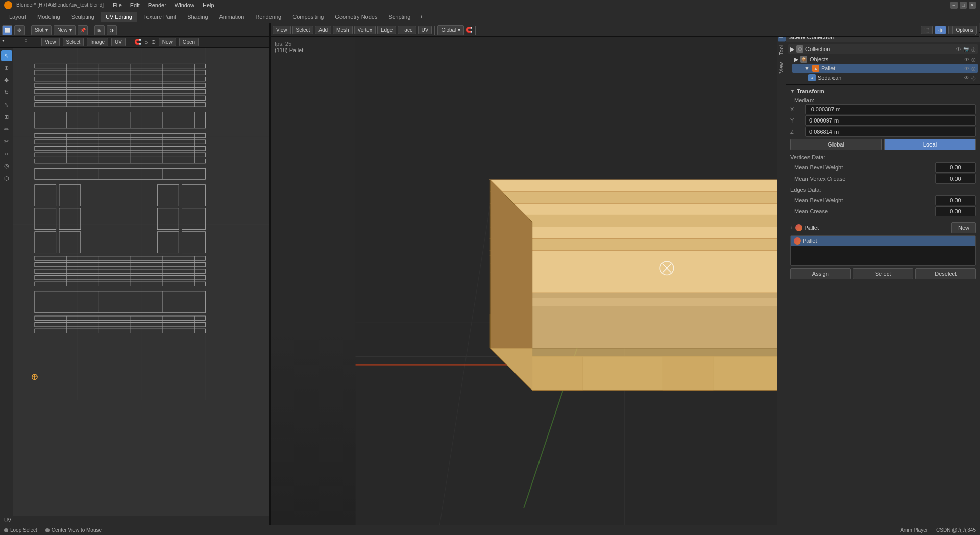 The image size is (980, 535). What do you see at coordinates (974, 59) in the screenshot?
I see `objects-render-icon: ◎` at bounding box center [974, 59].